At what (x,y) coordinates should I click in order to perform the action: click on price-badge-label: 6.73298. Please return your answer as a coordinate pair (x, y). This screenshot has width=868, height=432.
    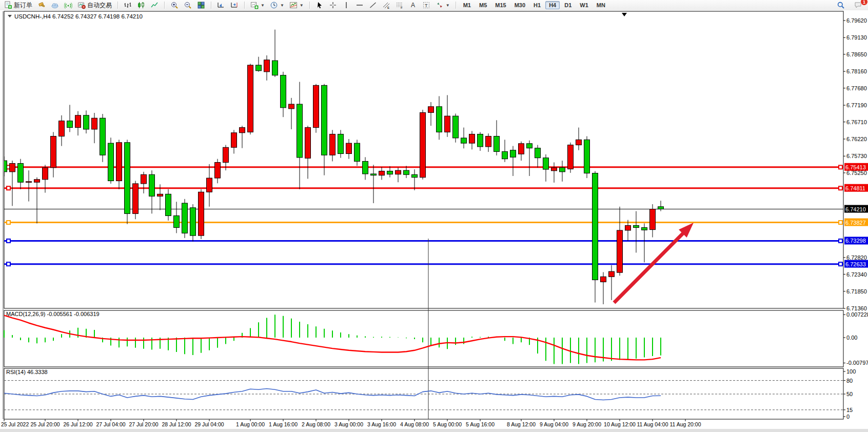
    Looking at the image, I should click on (856, 241).